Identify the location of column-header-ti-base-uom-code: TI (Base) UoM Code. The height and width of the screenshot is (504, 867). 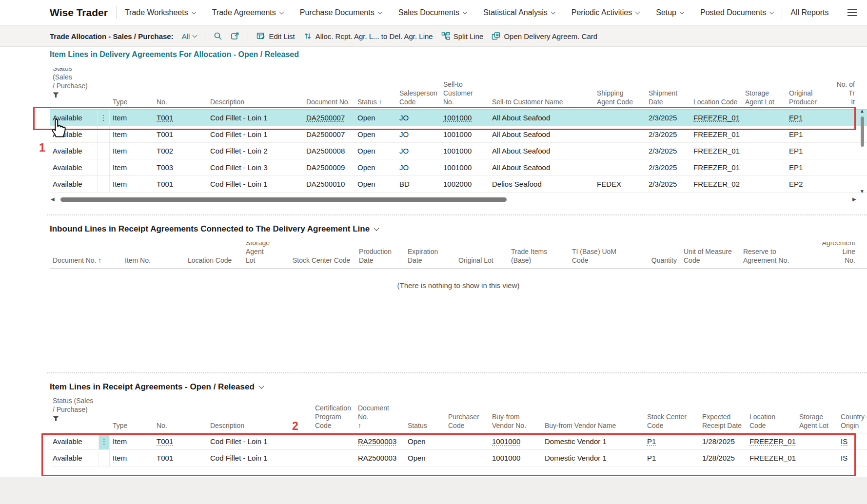
(601, 256).